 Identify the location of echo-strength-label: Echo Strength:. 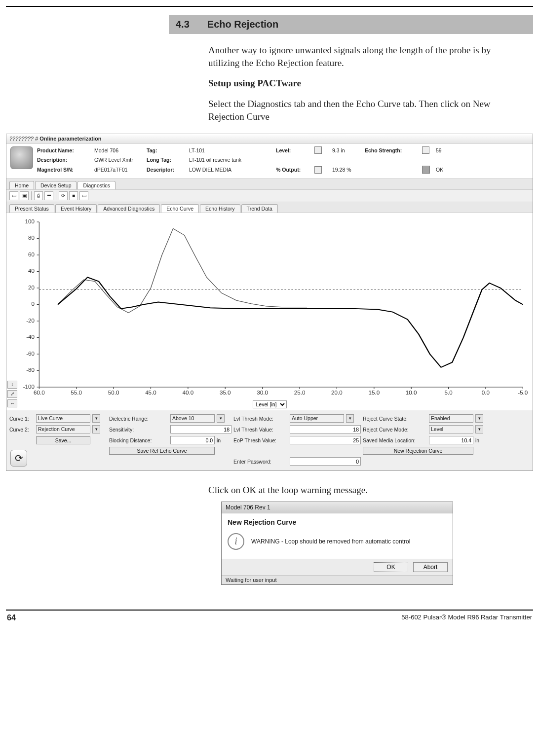
(392, 150).